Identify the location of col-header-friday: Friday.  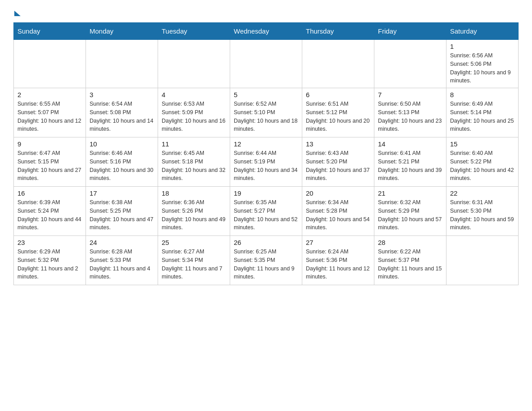
(410, 31).